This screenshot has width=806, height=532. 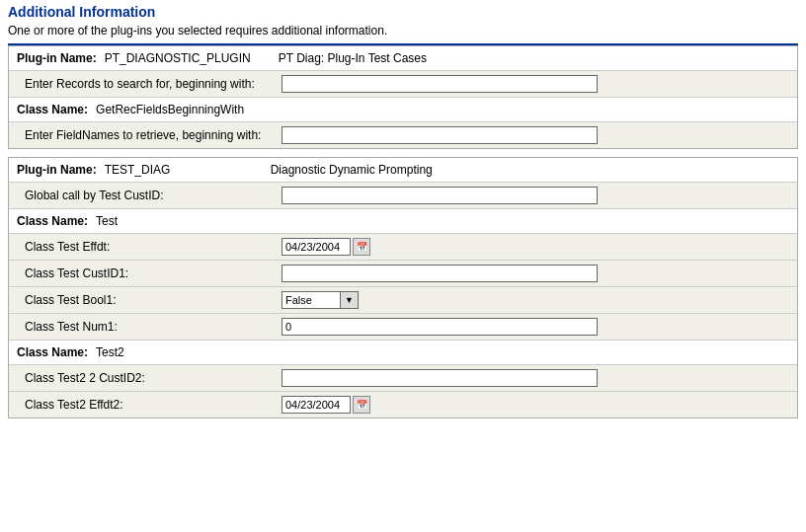 I want to click on plugin-name-value-2: TEST_DIAG, so click(x=174, y=170).